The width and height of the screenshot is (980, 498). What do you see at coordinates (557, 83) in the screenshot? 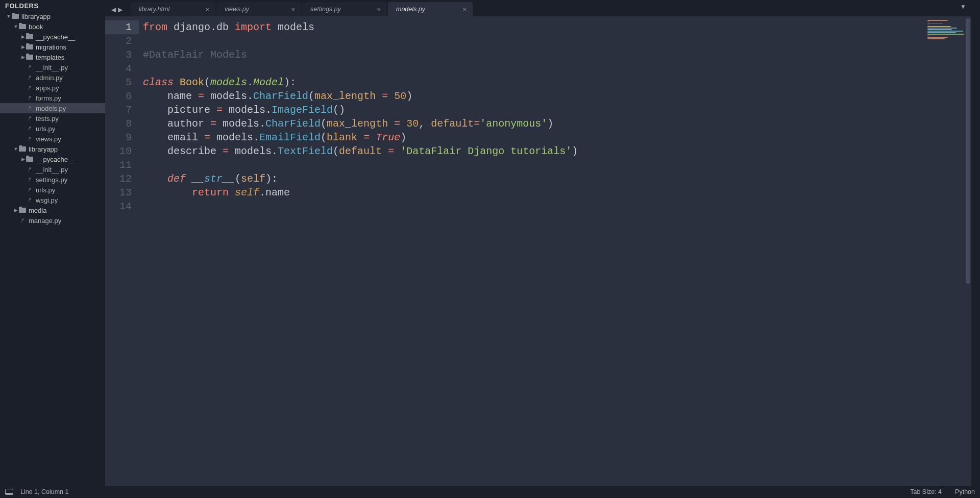
I see `code-line: class Book(models.Model):` at bounding box center [557, 83].